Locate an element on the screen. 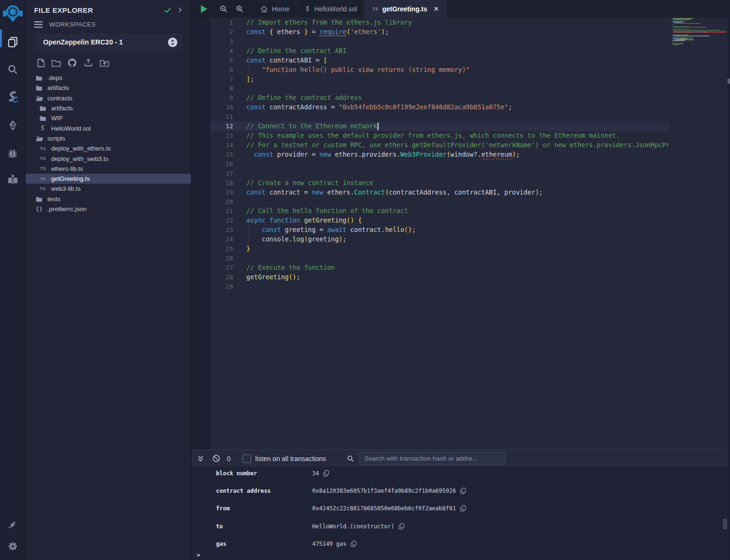 The image size is (730, 560). page-scrollbar is located at coordinates (729, 280).